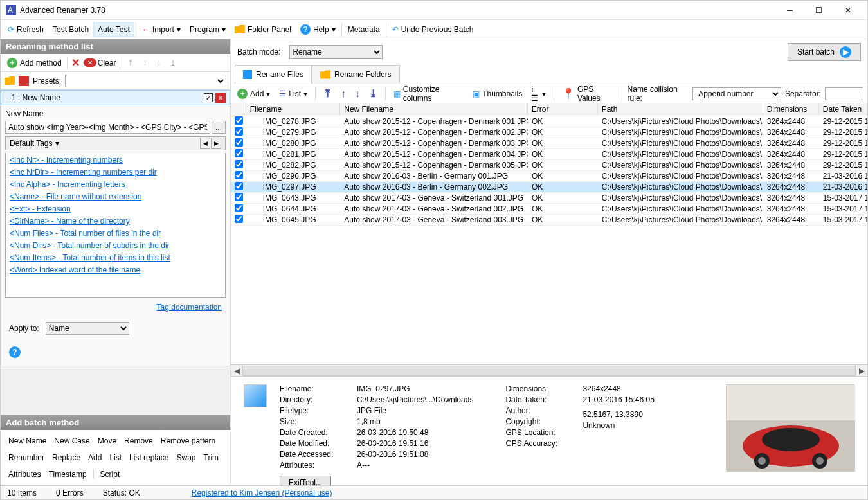 The height and width of the screenshot is (500, 868). Describe the element at coordinates (111, 474) in the screenshot. I see `batch-method-script: Script` at that location.